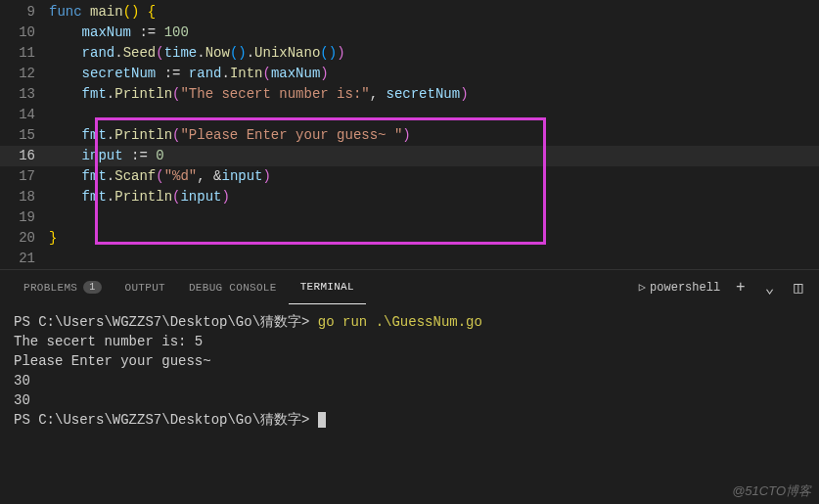 The width and height of the screenshot is (819, 504). I want to click on line-number: 13, so click(24, 94).